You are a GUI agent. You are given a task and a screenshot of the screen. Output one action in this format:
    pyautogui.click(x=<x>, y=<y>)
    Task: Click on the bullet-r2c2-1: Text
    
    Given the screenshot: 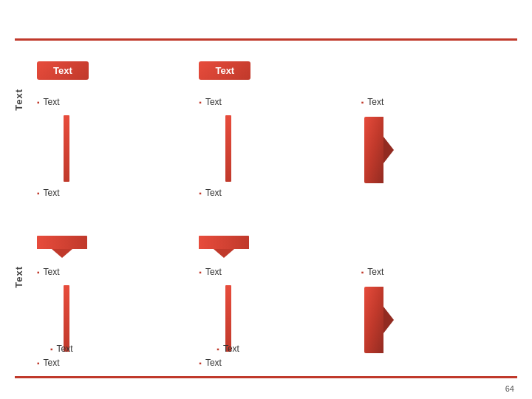 What is the action you would take?
    pyautogui.click(x=210, y=102)
    